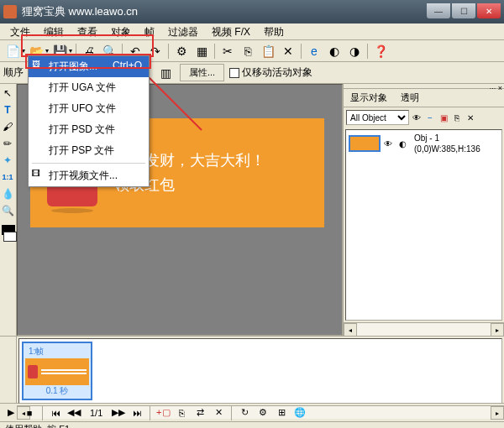 The width and height of the screenshot is (504, 428). I want to click on help-button: ❓, so click(381, 51).